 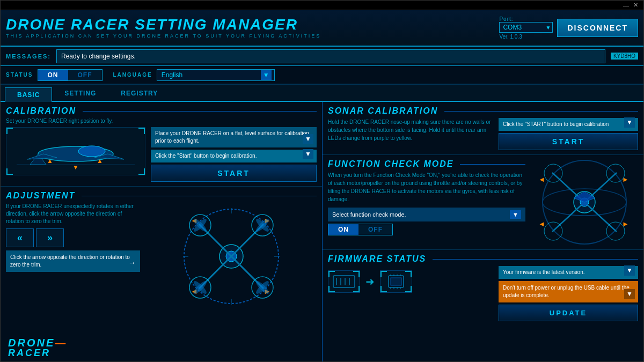 I want to click on fcm-left: FUNCTION CHECK MODE When you turn the Fu…, so click(x=427, y=202).